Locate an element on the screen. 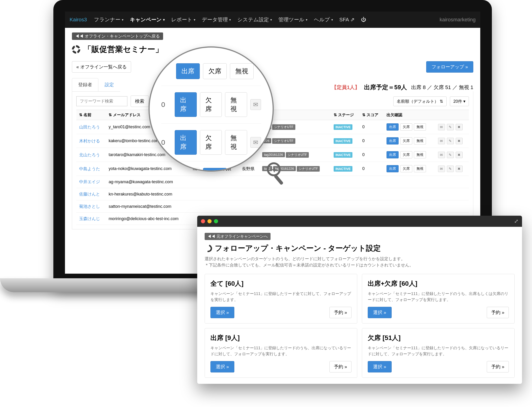 The image size is (532, 407). col-attend: 出欠確認 is located at coordinates (409, 115).